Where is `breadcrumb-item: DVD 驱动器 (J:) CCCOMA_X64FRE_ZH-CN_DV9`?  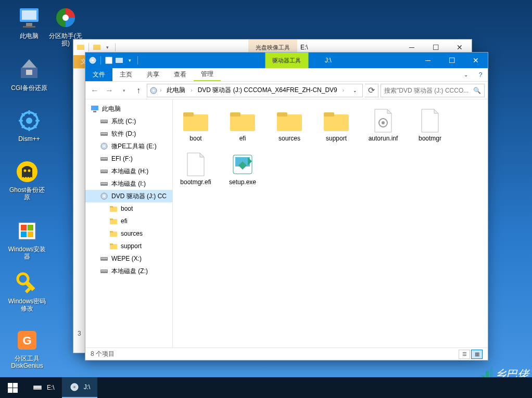 breadcrumb-item: DVD 驱动器 (J:) CCCOMA_X64FRE_ZH-CN_DV9 is located at coordinates (268, 91).